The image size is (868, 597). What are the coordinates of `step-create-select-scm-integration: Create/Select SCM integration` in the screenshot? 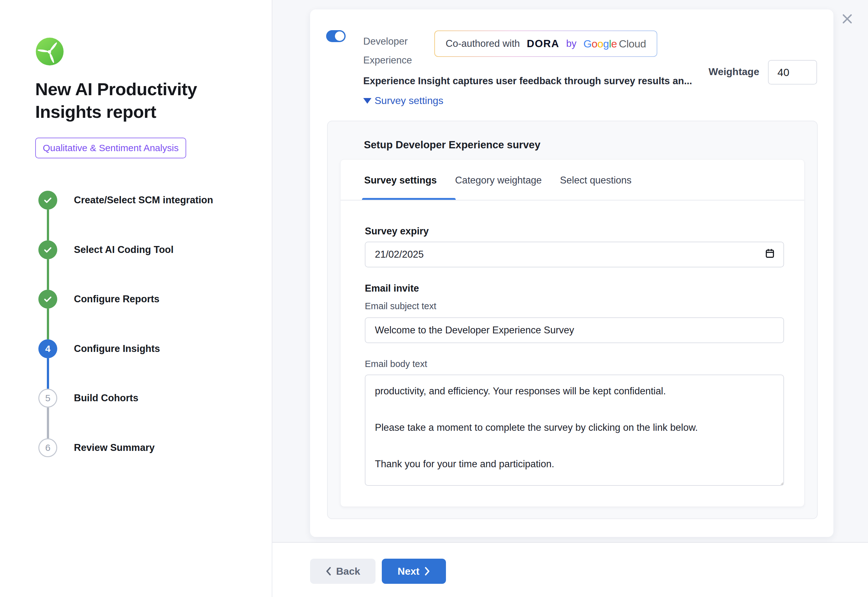 It's located at (136, 200).